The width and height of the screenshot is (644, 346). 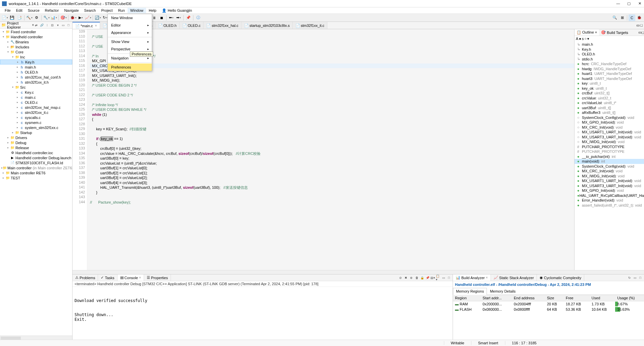 What do you see at coordinates (36, 122) in the screenshot?
I see `tree-item: ▸csysmem.c` at bounding box center [36, 122].